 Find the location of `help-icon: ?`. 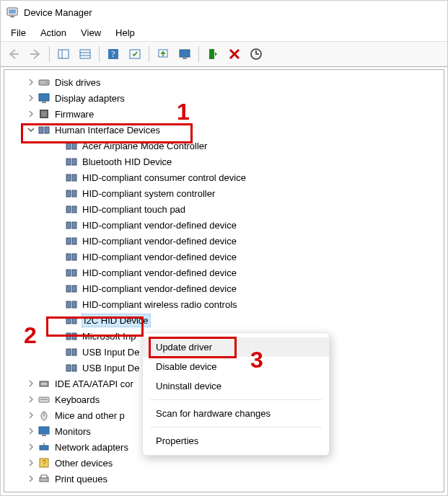

help-icon: ? is located at coordinates (113, 54).